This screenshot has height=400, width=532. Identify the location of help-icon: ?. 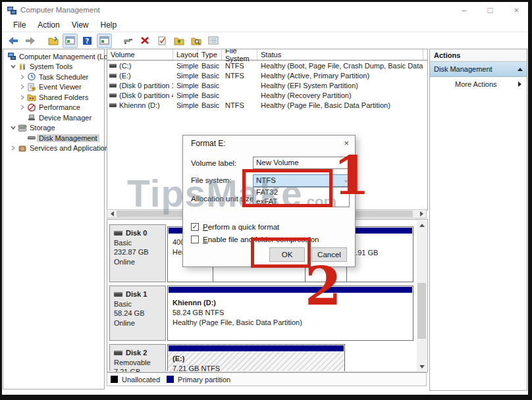
(87, 41).